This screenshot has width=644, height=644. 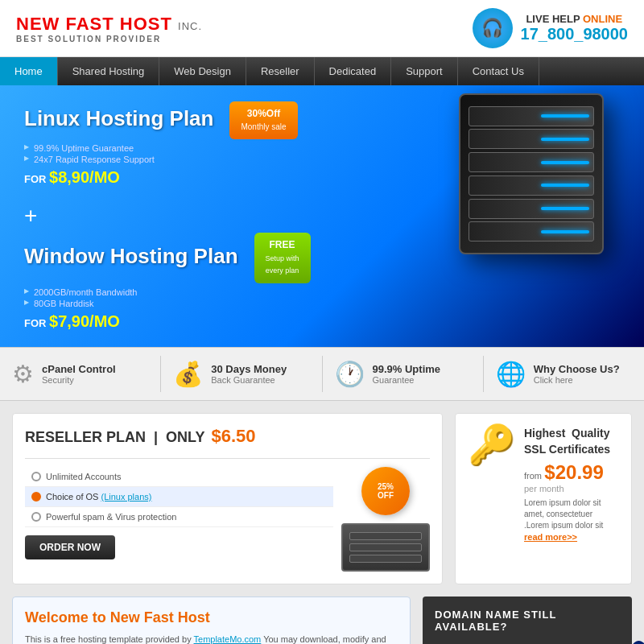 I want to click on headset-icon: 🎧, so click(x=493, y=28).